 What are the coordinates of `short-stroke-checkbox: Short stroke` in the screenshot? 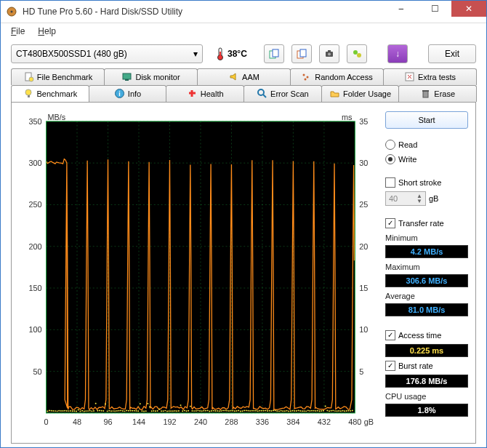 It's located at (427, 183).